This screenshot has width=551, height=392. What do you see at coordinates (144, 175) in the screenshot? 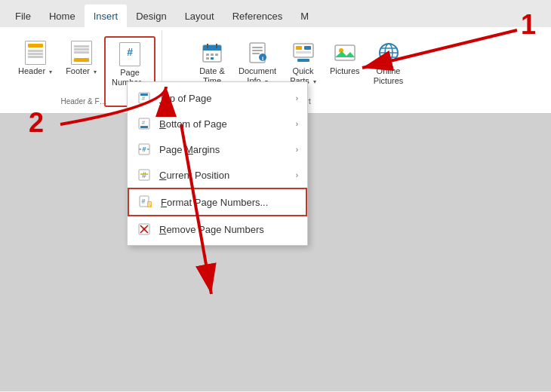
I see `current-position-icon: #` at bounding box center [144, 175].